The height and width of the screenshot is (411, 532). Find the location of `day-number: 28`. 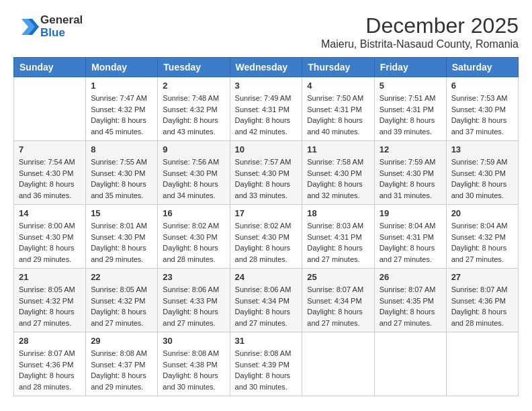

day-number: 28 is located at coordinates (50, 341).